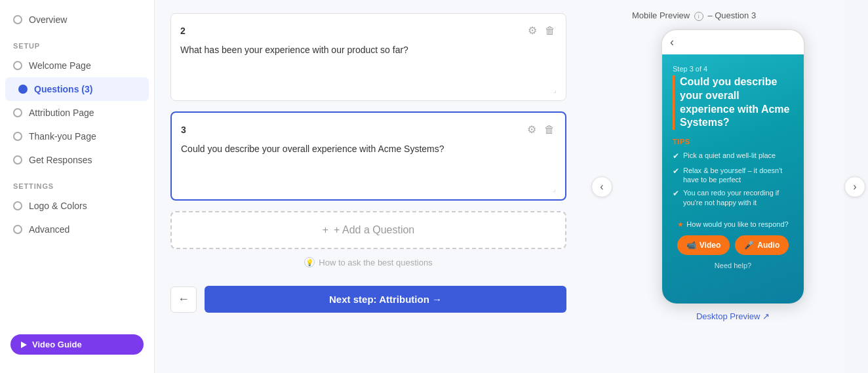 This screenshot has height=373, width=868. Describe the element at coordinates (49, 229) in the screenshot. I see `sidebar-label-advanced: Advanced` at that location.